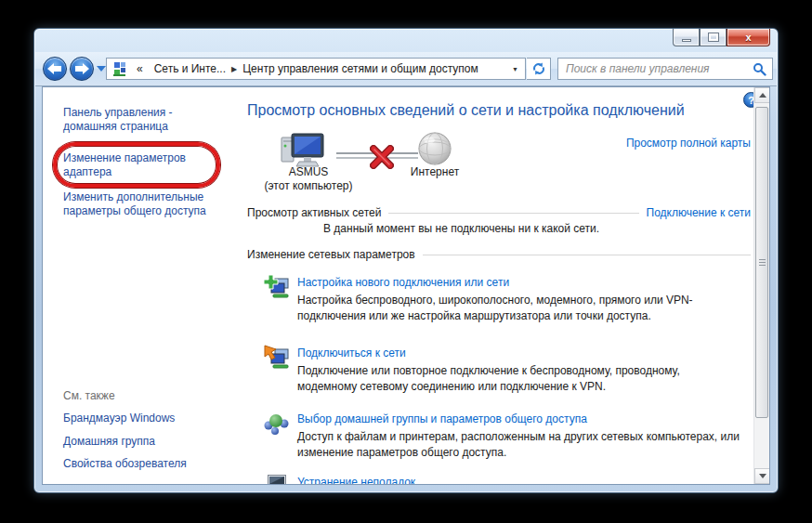 The width and height of the screenshot is (812, 523). I want to click on scrollbar-thumb, so click(762, 262).